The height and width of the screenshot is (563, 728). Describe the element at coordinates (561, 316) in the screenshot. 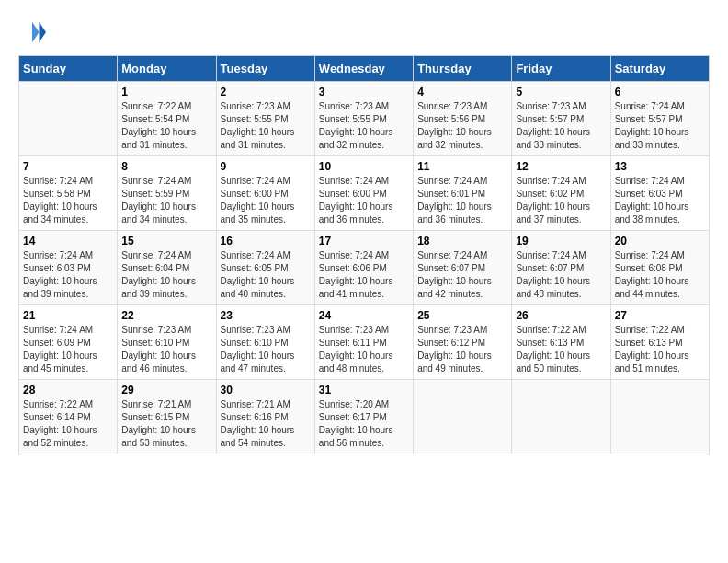

I see `day-number: 26` at that location.